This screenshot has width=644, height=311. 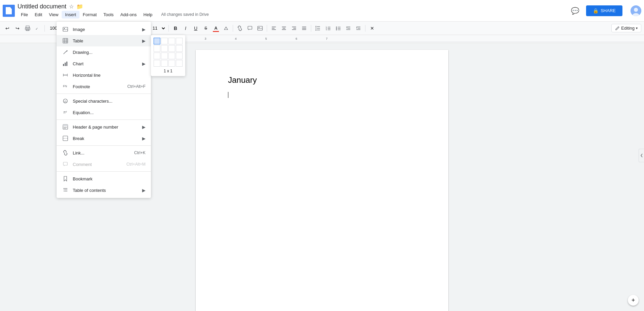 What do you see at coordinates (100, 87) in the screenshot?
I see `footnote-menu-label: Footnote` at bounding box center [100, 87].